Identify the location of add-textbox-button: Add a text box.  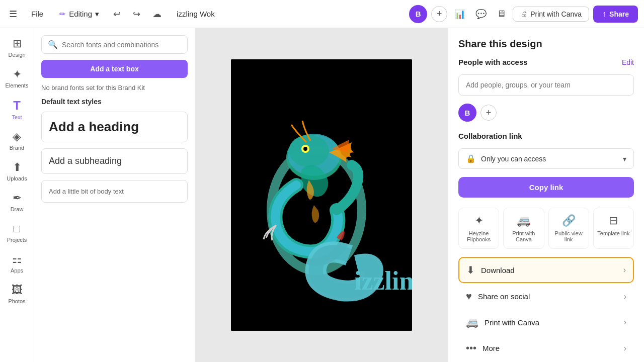
(115, 69).